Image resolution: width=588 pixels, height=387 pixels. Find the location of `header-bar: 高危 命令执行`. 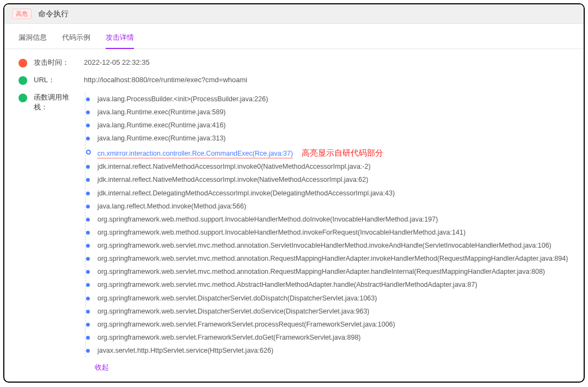

header-bar: 高危 命令执行 is located at coordinates (294, 14).